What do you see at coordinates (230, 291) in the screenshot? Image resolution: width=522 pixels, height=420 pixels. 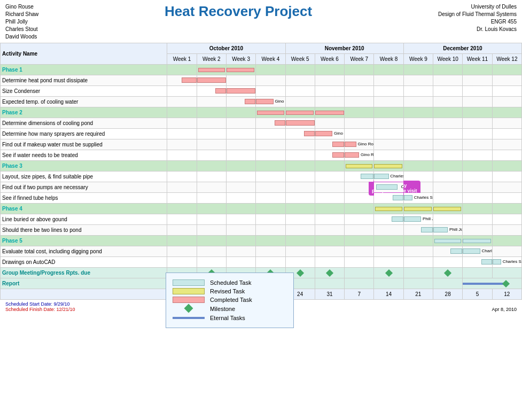 I see `legend-revised: Revised Task` at bounding box center [230, 291].